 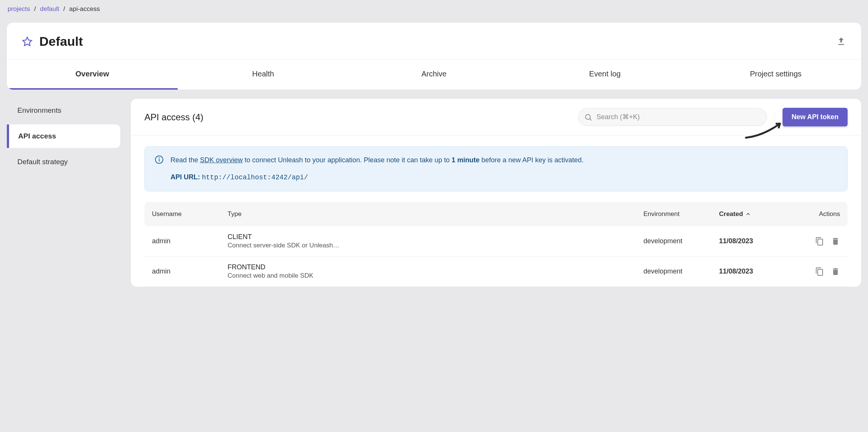 What do you see at coordinates (775, 117) in the screenshot?
I see `divider` at bounding box center [775, 117].